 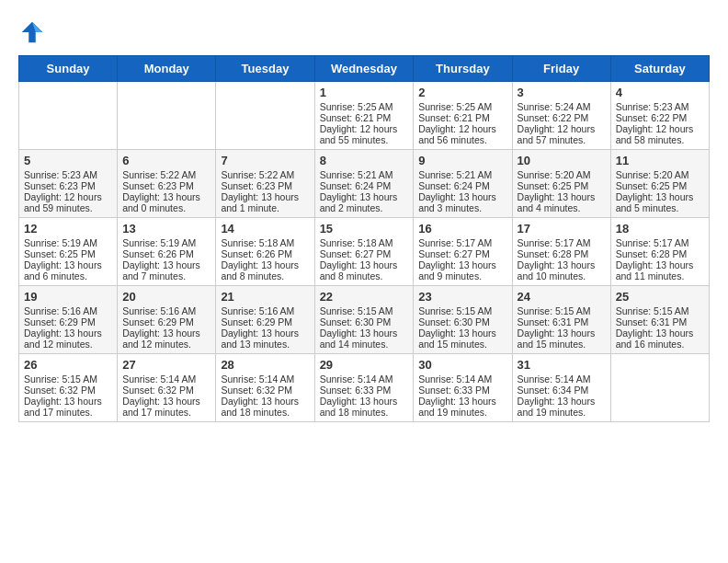 I want to click on day-of-week-header: Tuesday, so click(x=265, y=69).